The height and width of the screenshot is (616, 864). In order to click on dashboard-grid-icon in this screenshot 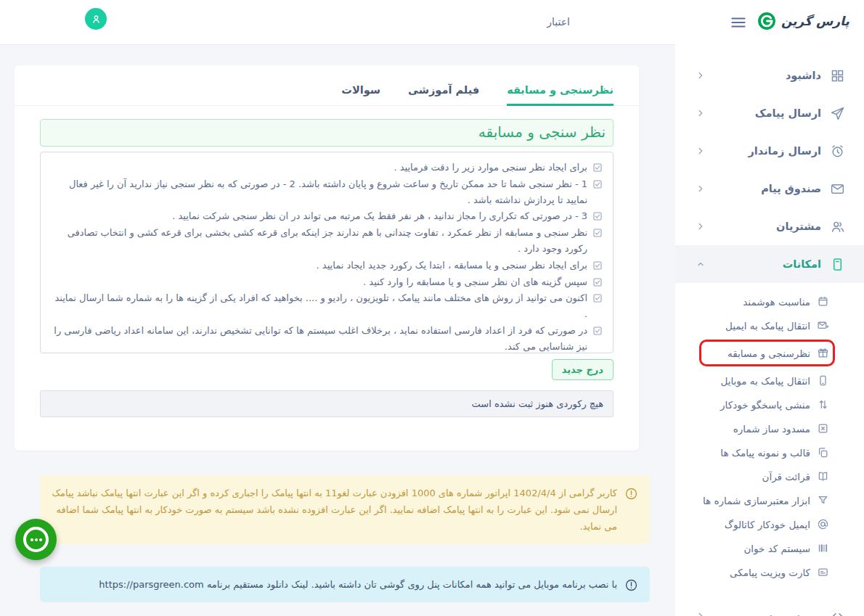, I will do `click(838, 75)`.